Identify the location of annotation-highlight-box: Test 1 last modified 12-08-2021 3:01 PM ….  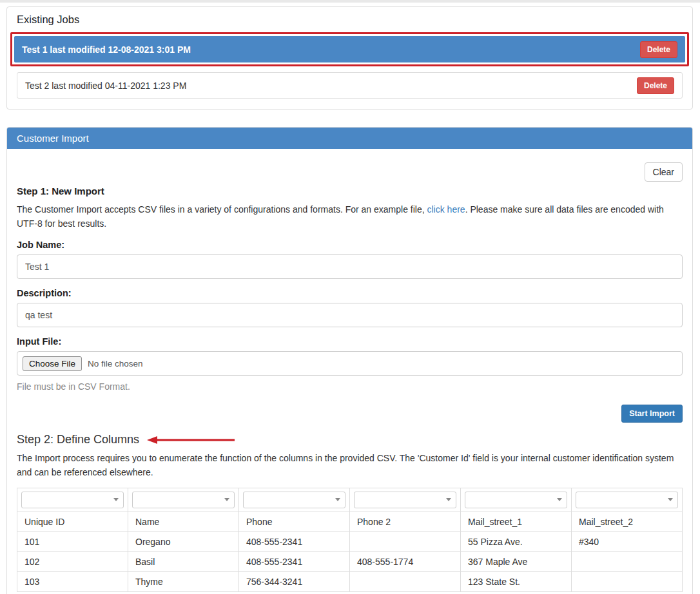
(349, 49).